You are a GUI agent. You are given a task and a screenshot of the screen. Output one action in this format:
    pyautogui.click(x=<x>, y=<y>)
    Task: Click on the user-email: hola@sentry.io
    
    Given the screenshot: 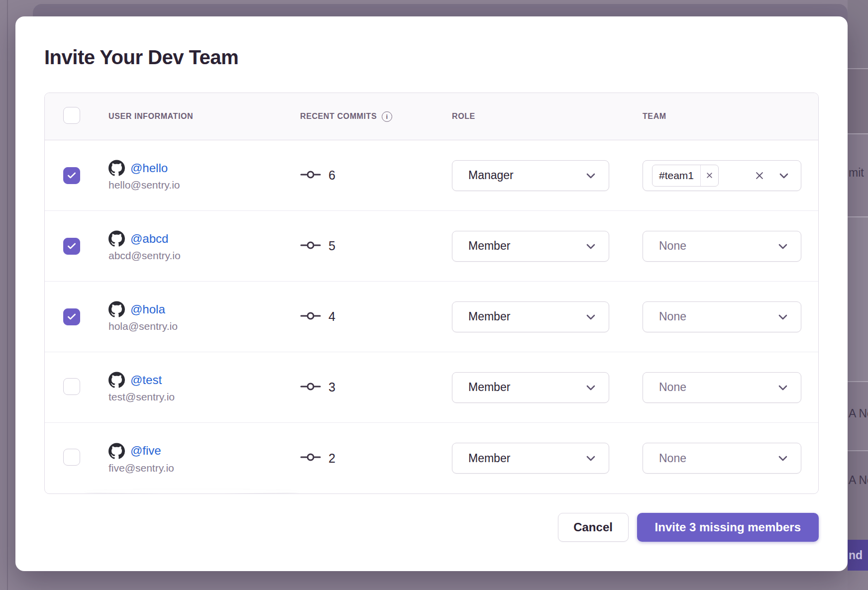 What is the action you would take?
    pyautogui.click(x=204, y=326)
    